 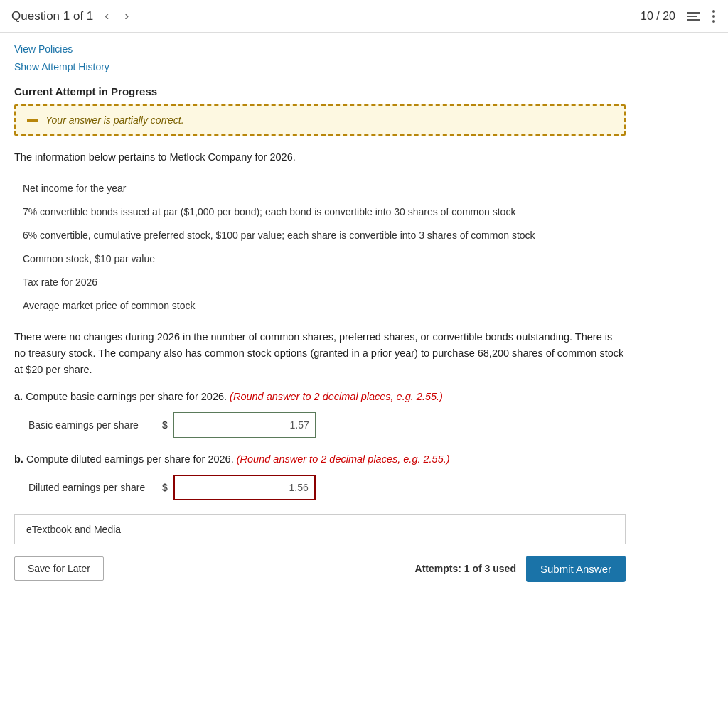 What do you see at coordinates (336, 397) in the screenshot?
I see `part-a-hint: (Round answer to 2 decimal places, e.g. …` at bounding box center [336, 397].